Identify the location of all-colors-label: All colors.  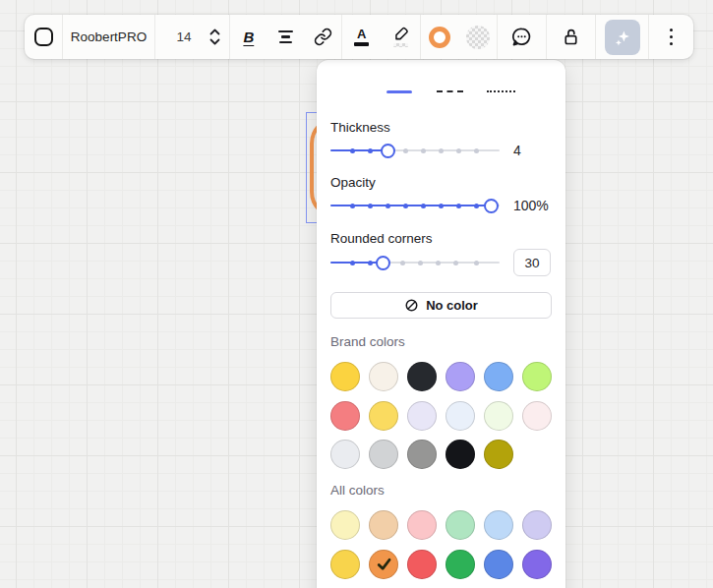
(441, 490).